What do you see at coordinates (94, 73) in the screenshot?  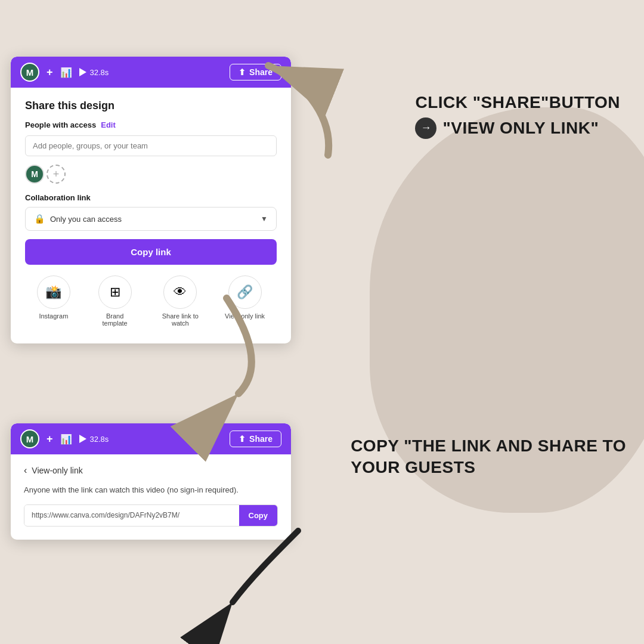 I see `play-control: 32.8s` at bounding box center [94, 73].